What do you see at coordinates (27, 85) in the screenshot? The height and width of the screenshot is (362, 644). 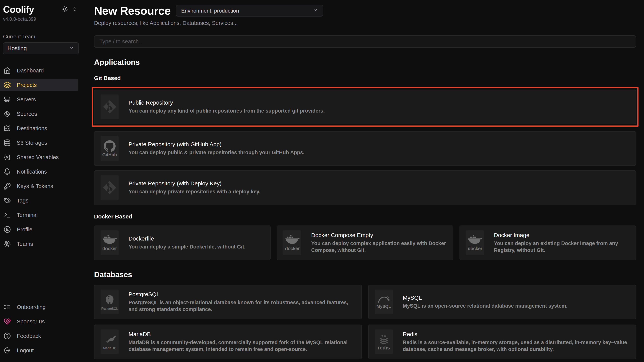 I see `sidebar-item-label: Projects` at bounding box center [27, 85].